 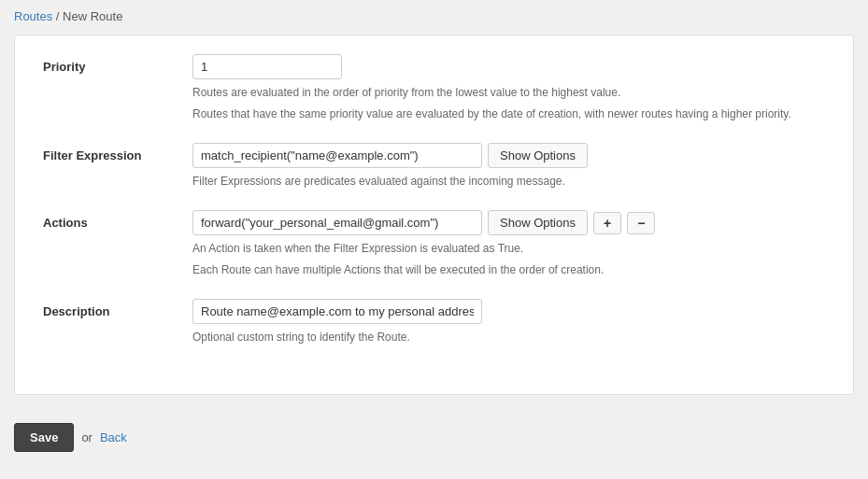 I want to click on description-content: Optional custom string to identify the R…, so click(x=508, y=322).